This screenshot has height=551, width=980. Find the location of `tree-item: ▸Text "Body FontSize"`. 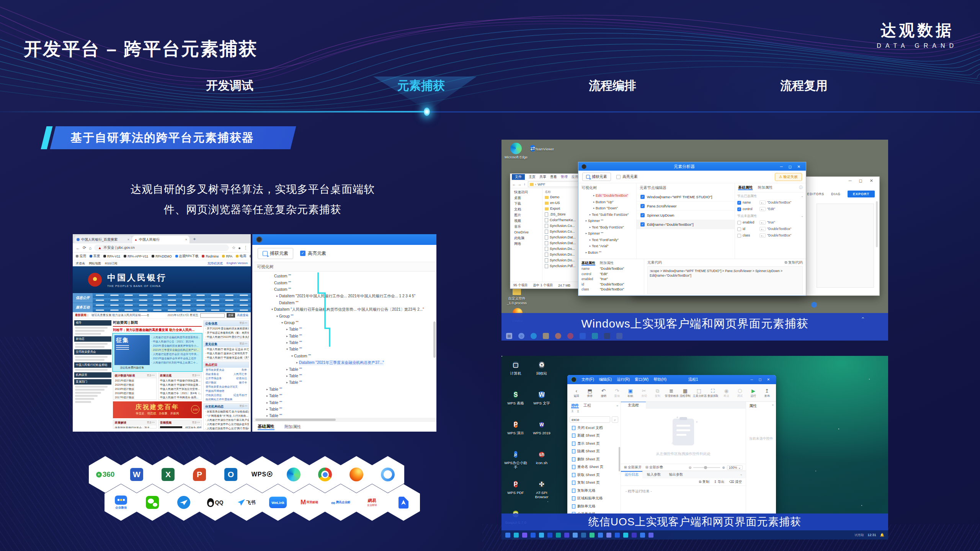

tree-item: ▸Text "Body FontSize" is located at coordinates (607, 227).